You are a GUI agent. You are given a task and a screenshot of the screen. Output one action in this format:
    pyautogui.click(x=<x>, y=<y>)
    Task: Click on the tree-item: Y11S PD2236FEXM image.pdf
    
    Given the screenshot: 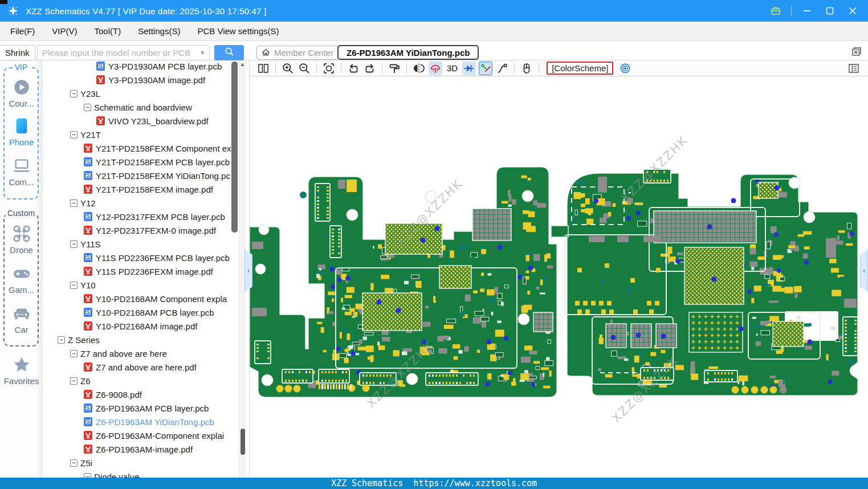 What is the action you would take?
    pyautogui.click(x=137, y=271)
    